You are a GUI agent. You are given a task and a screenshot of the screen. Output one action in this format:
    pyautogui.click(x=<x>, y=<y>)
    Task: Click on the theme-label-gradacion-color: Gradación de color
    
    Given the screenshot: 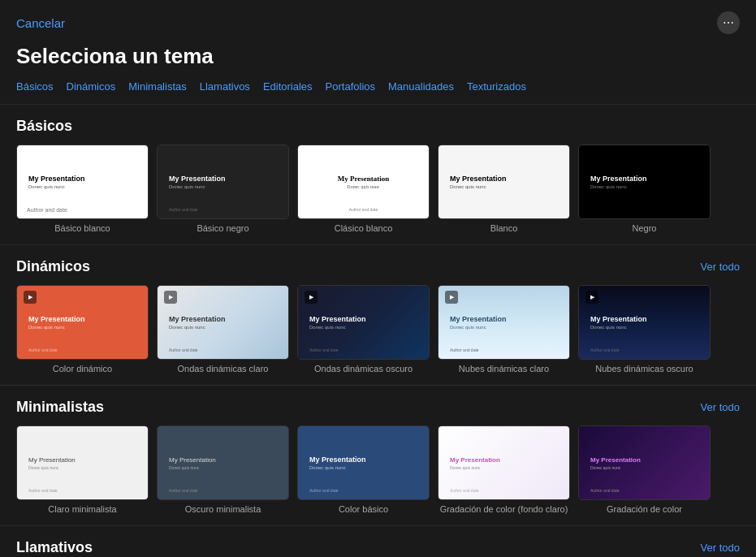 What is the action you would take?
    pyautogui.click(x=645, y=509)
    